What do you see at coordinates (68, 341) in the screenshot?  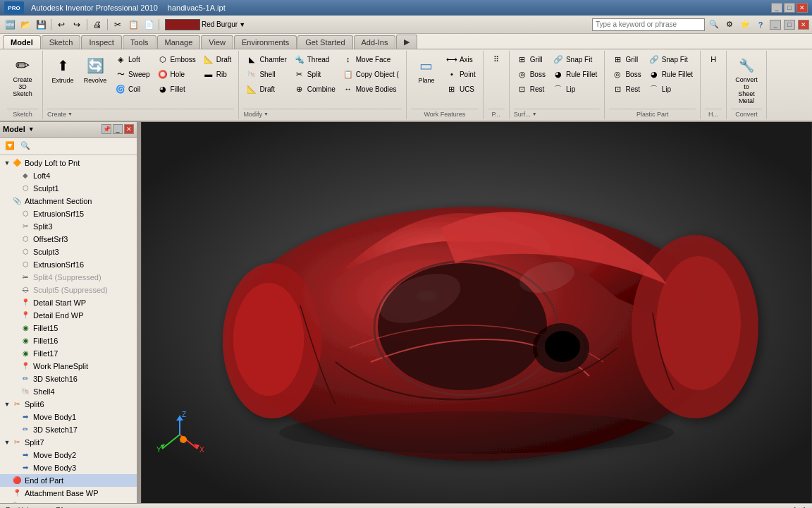 I see `tree-item: ◉Fillet16` at bounding box center [68, 341].